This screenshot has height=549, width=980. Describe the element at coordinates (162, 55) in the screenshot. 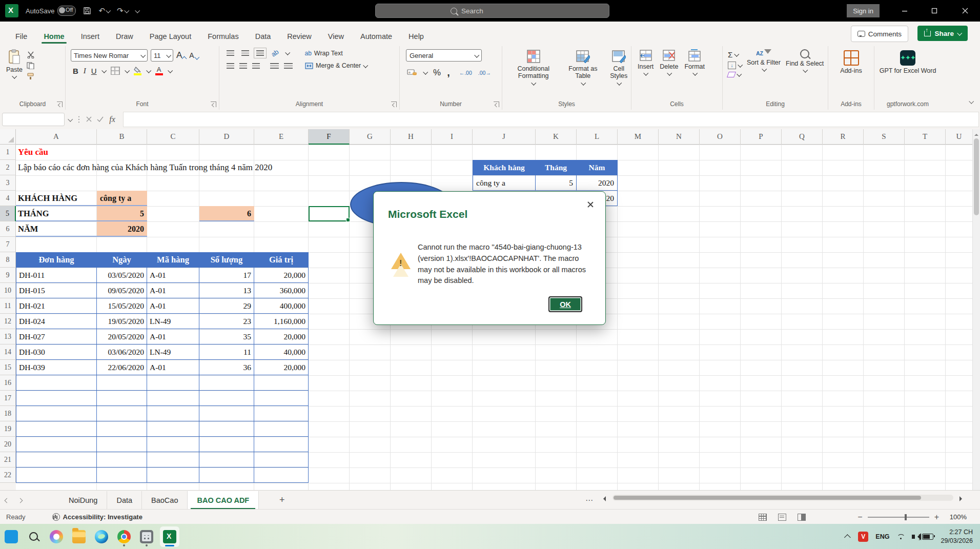

I see `font-size-combo: 11` at that location.